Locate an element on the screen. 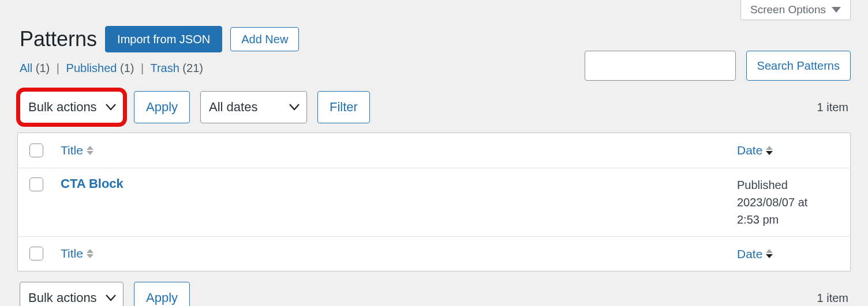 The height and width of the screenshot is (306, 868). bulk-apply-button: Apply is located at coordinates (162, 107).